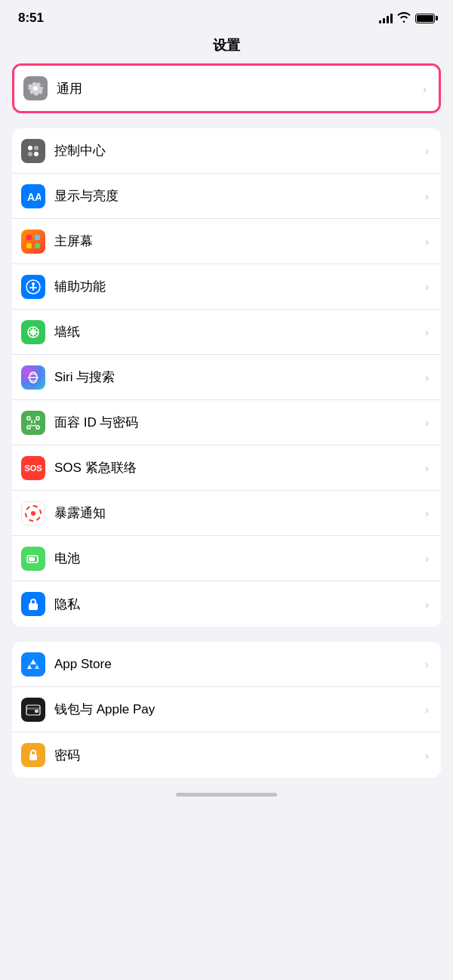  What do you see at coordinates (31, 18) in the screenshot?
I see `status-time: 8:51` at bounding box center [31, 18].